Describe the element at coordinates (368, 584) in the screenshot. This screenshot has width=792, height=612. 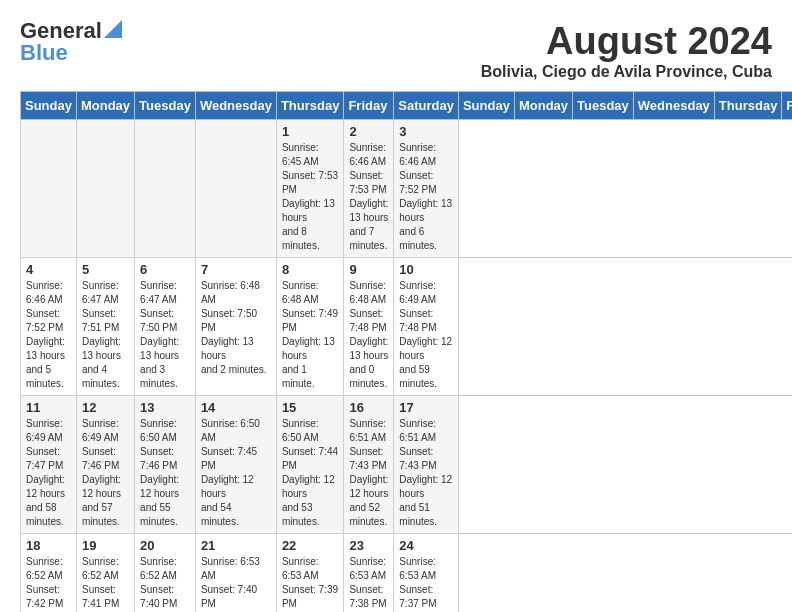
I see `day-info: Sunrise: 6:53 AM Sunset: 7:38 PM Dayligh…` at that location.